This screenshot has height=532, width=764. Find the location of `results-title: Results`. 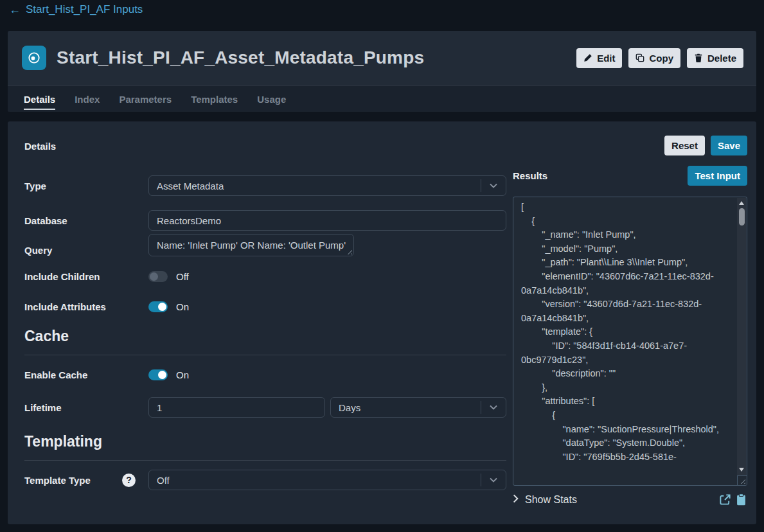

results-title: Results is located at coordinates (530, 176).